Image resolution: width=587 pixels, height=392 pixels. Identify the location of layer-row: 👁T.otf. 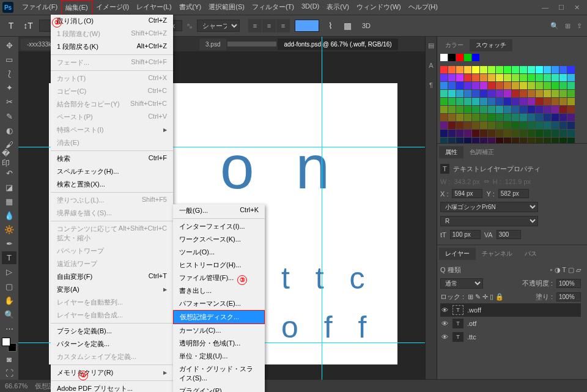
(511, 324).